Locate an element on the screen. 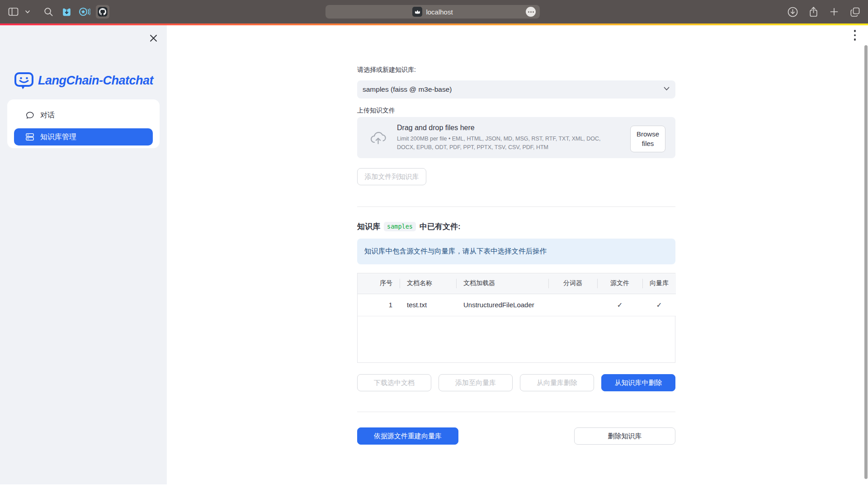 The width and height of the screenshot is (868, 488). downloads-button is located at coordinates (793, 12).